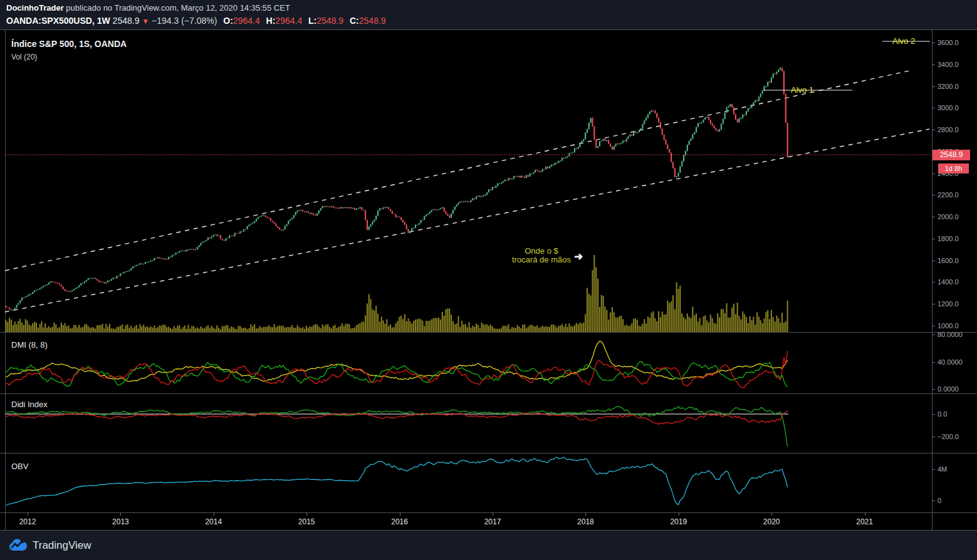 The height and width of the screenshot is (560, 977). I want to click on last-price-badge: 2548.9, so click(951, 155).